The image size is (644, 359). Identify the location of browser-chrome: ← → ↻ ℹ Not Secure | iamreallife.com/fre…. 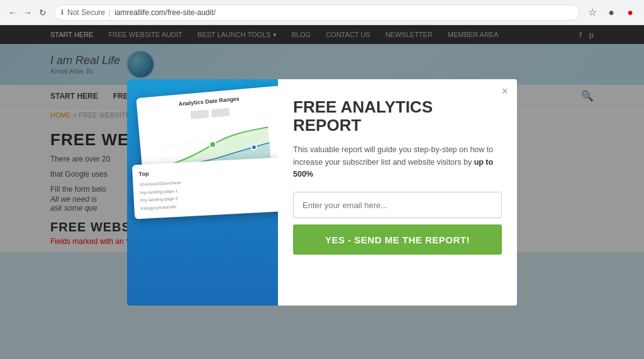
(322, 13).